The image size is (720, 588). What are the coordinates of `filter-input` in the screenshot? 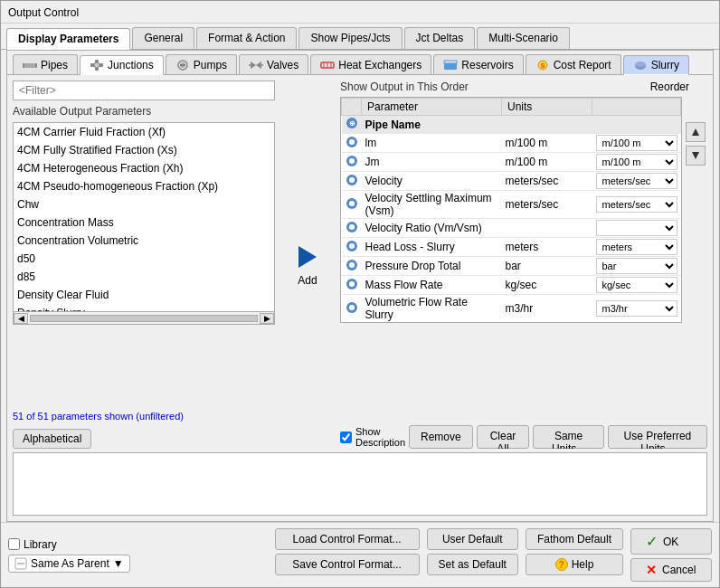 It's located at (144, 90).